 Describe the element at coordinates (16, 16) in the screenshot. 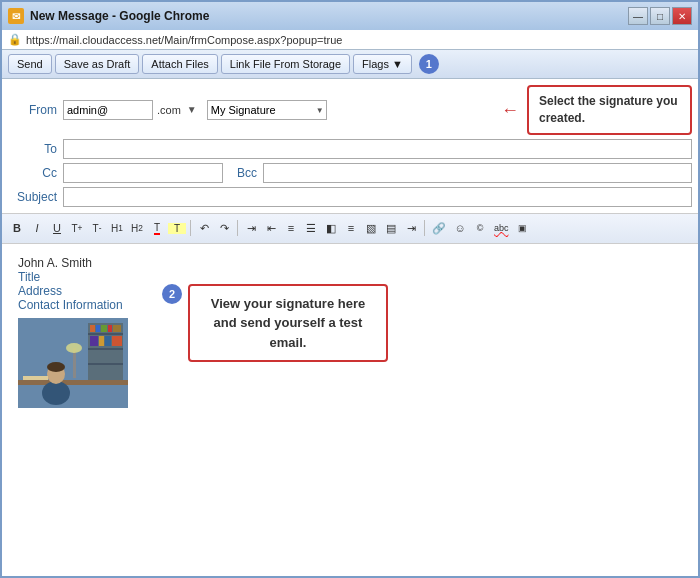

I see `app-icon: ✉` at that location.